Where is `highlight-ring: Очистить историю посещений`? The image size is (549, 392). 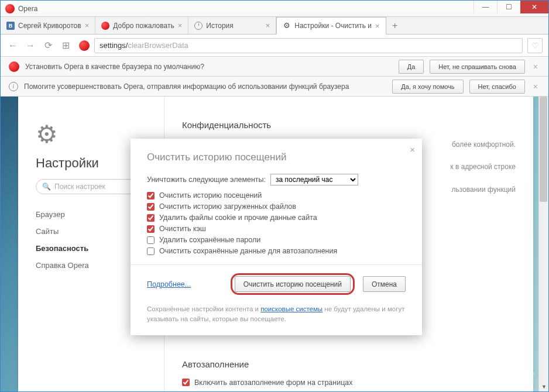 highlight-ring: Очистить историю посещений is located at coordinates (293, 284).